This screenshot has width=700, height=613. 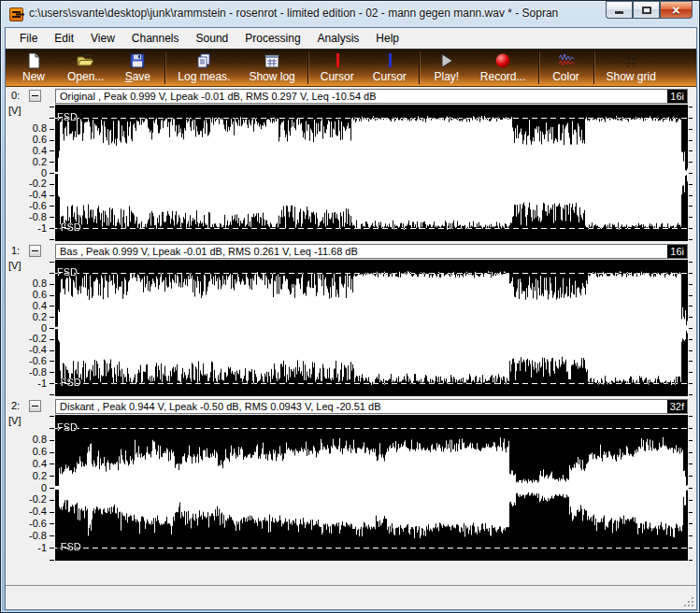 I want to click on open-button: Open..., so click(x=86, y=67).